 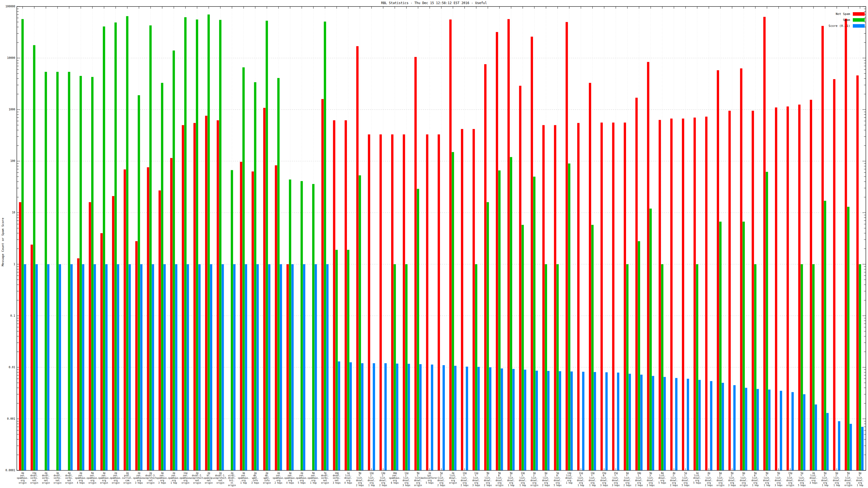 What do you see at coordinates (7, 316) in the screenshot?
I see `y-tick-label: 0.1` at bounding box center [7, 316].